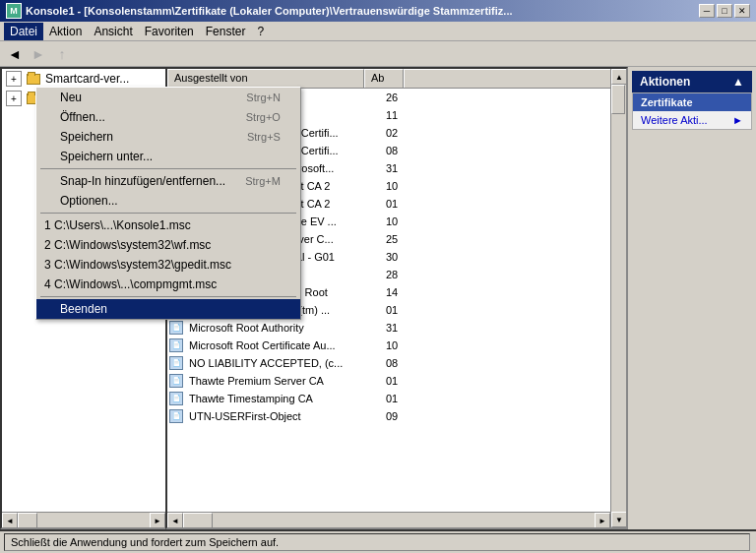 The image size is (756, 553). I want to click on menu-item-speichern-unter: Speichern unter..., so click(168, 156).